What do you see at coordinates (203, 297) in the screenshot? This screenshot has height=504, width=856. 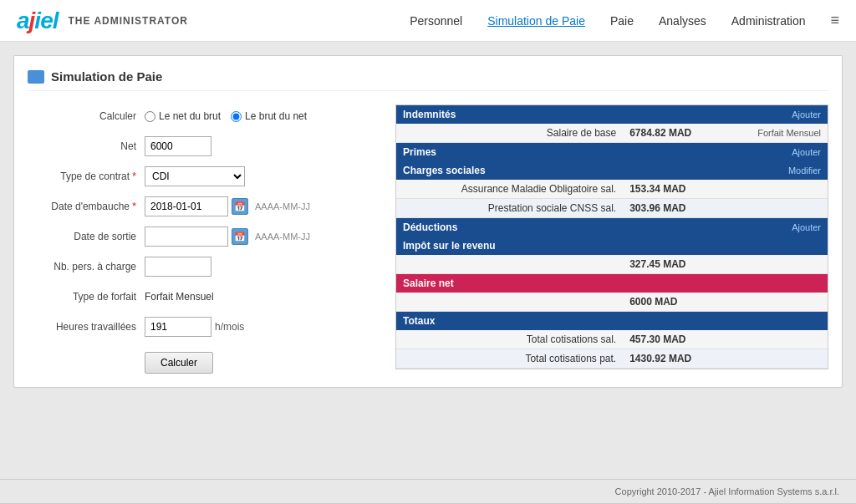 I see `forfait-row: Type de forfait Forfait Mensuel` at bounding box center [203, 297].